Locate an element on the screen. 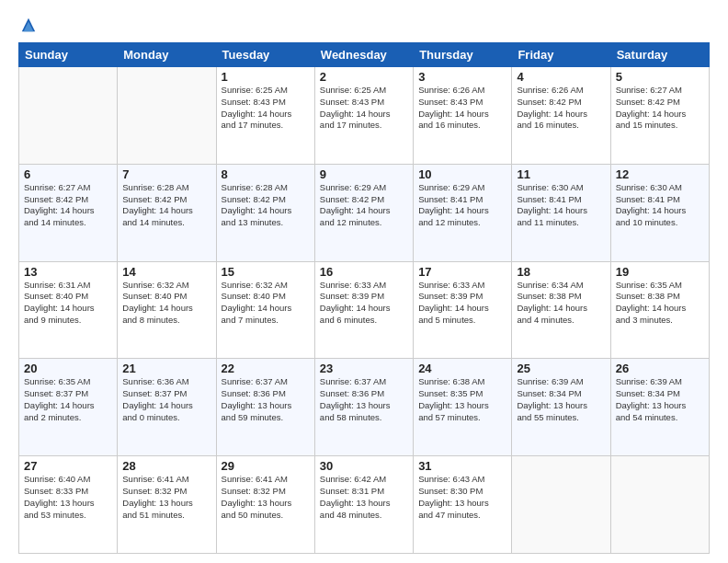  day-number: 7 is located at coordinates (166, 175).